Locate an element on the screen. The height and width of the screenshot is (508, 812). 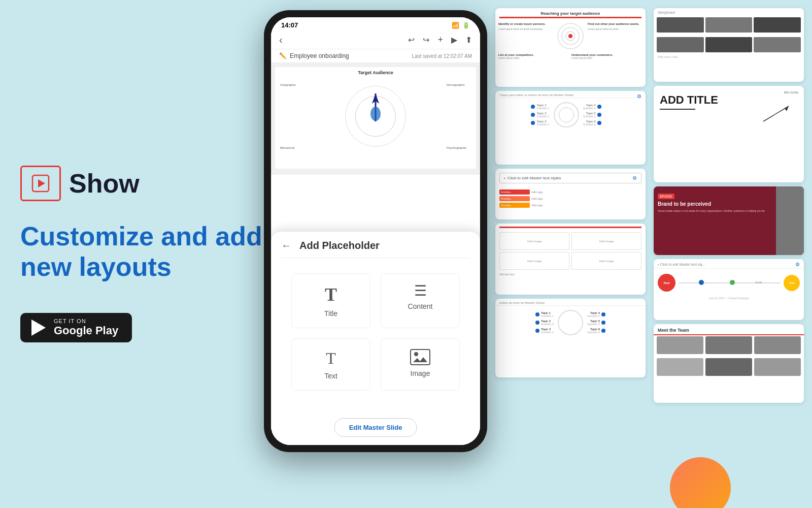
add-placeholder-overlay: ← Add Placeholder T Title ☰ Content is located at coordinates (376, 338).